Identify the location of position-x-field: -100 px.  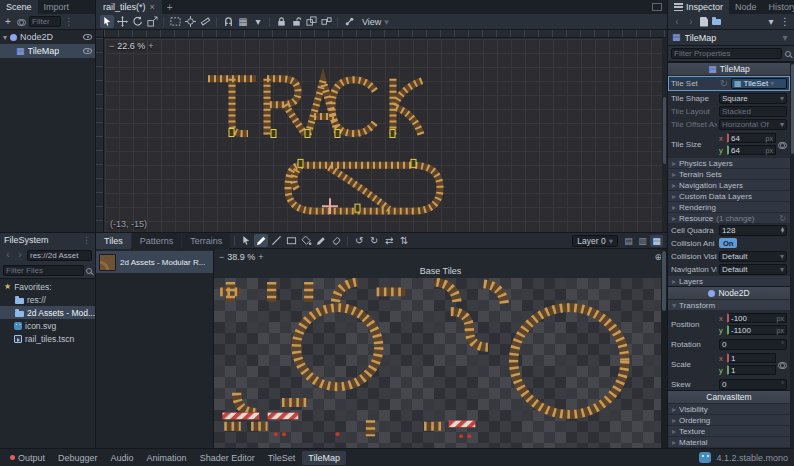
(757, 318).